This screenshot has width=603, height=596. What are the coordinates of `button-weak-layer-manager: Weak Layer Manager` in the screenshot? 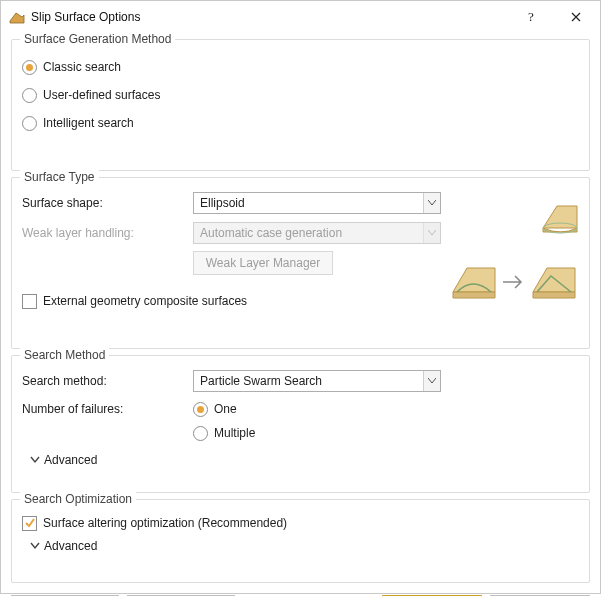 It's located at (263, 263).